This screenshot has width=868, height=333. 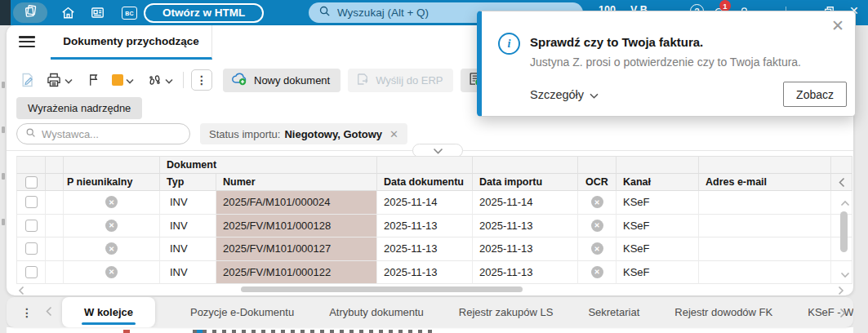 I want to click on remove-filter-icon: ✕, so click(x=394, y=134).